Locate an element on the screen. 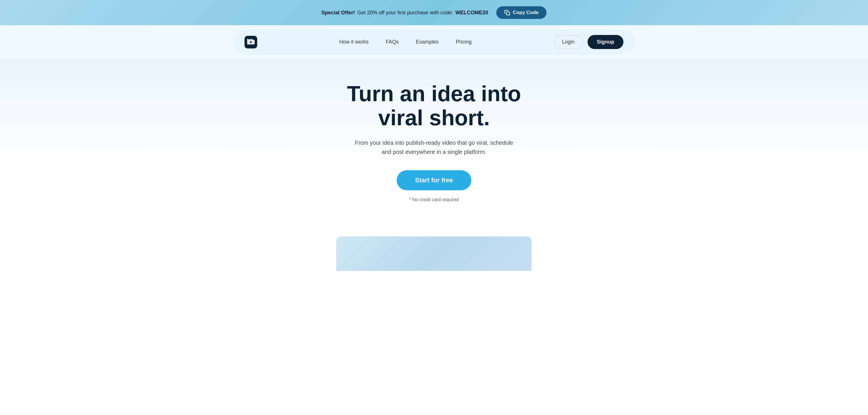 The height and width of the screenshot is (415, 868). hero-title: Turn an idea into viral short. is located at coordinates (434, 106).